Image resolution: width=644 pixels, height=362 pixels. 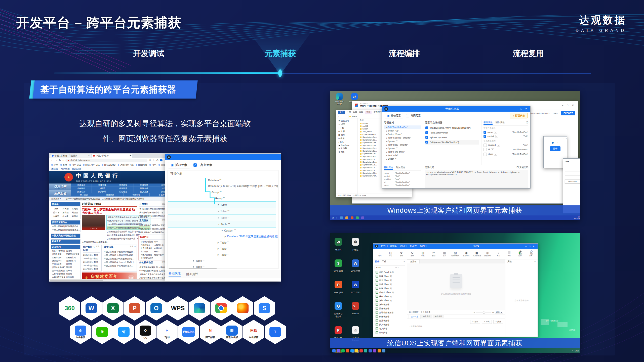 What do you see at coordinates (349, 112) in the screenshot?
I see `explorer-tab: 主页` at bounding box center [349, 112].